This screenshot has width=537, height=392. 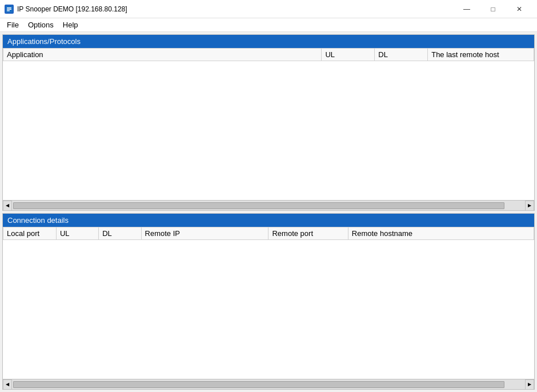 What do you see at coordinates (268, 234) in the screenshot?
I see `connection-table-header: Local port UL DL Remote IP Remote port R…` at bounding box center [268, 234].